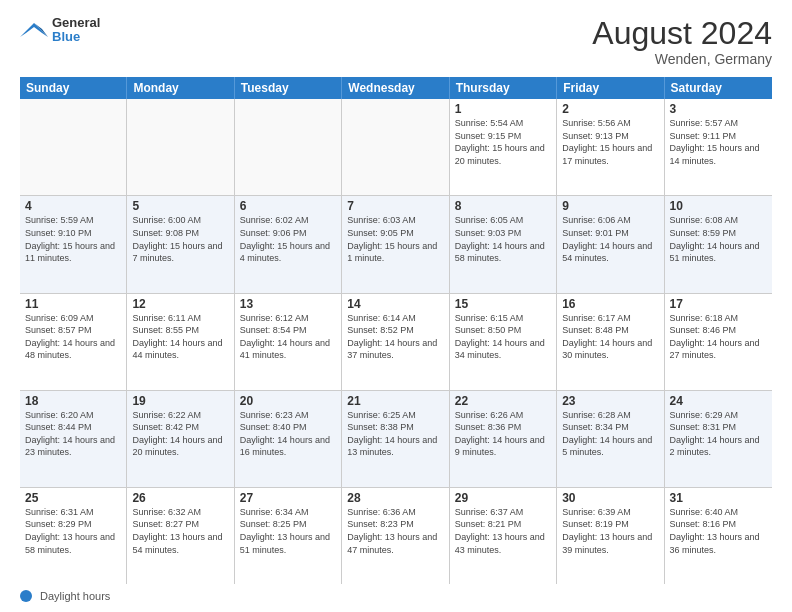 The height and width of the screenshot is (612, 792). Describe the element at coordinates (73, 239) in the screenshot. I see `day-info: Sunrise: 5:59 AMSunset: 9:10 PMDaylight:…` at that location.